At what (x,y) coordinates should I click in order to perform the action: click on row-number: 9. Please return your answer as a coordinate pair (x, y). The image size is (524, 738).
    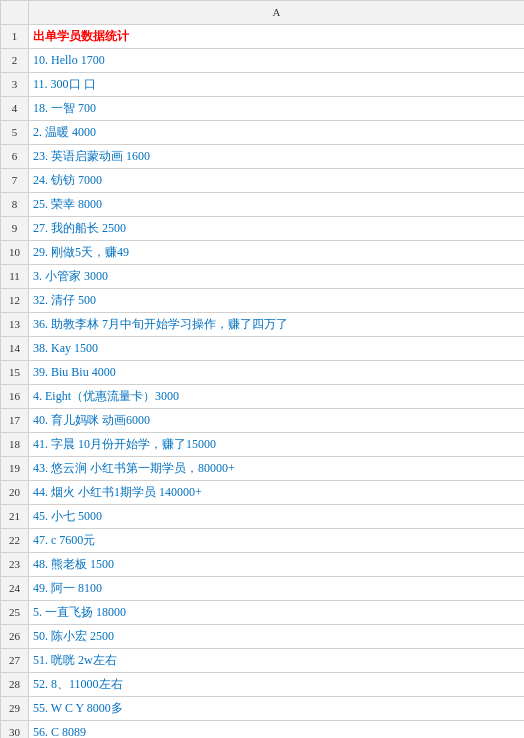
    Looking at the image, I should click on (15, 229).